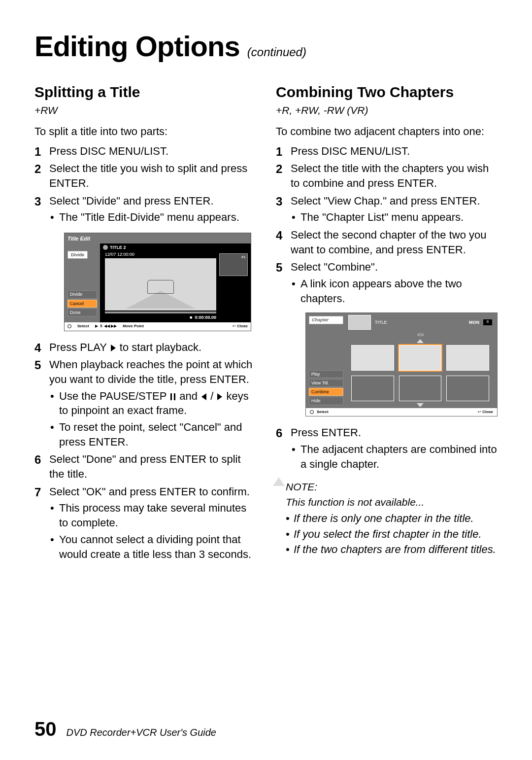  What do you see at coordinates (396, 518) in the screenshot?
I see `note-li1: If there is only one chapter in the titl…` at bounding box center [396, 518].